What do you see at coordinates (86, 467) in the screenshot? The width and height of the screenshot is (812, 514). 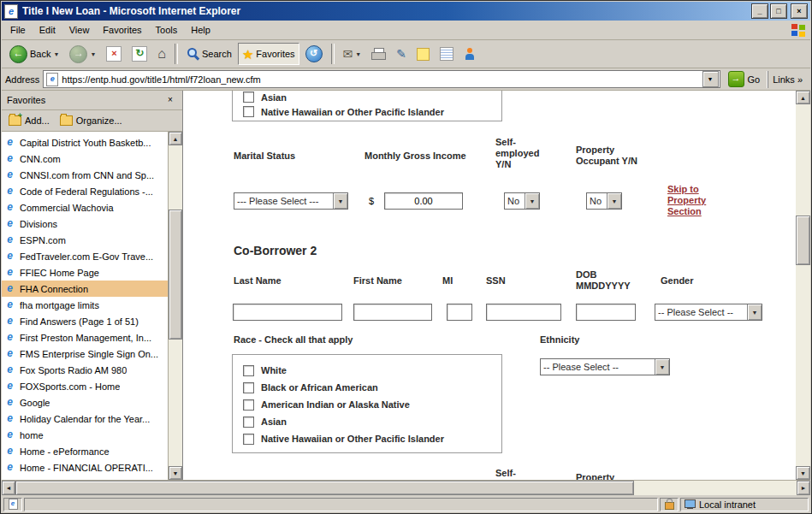 I see `favorite-item: e Home - FINANCIAL OPERATI...` at bounding box center [86, 467].